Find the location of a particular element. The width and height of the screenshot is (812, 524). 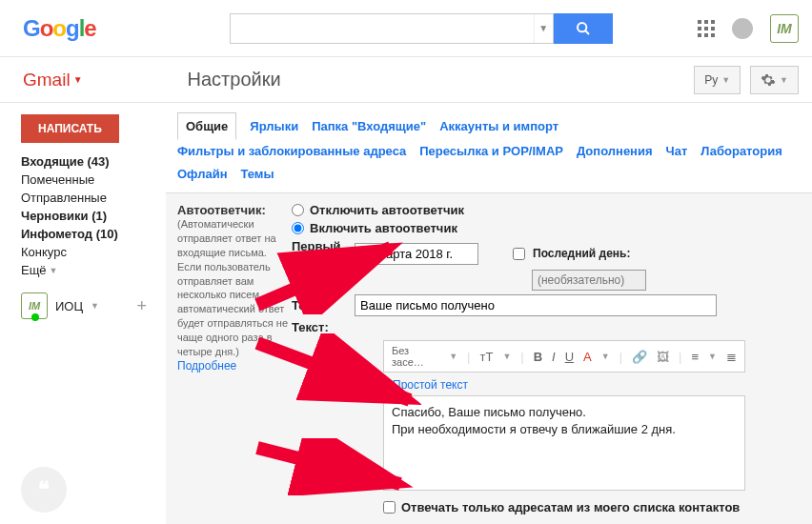

sidebar-more: Ещё▼ is located at coordinates (93, 271).